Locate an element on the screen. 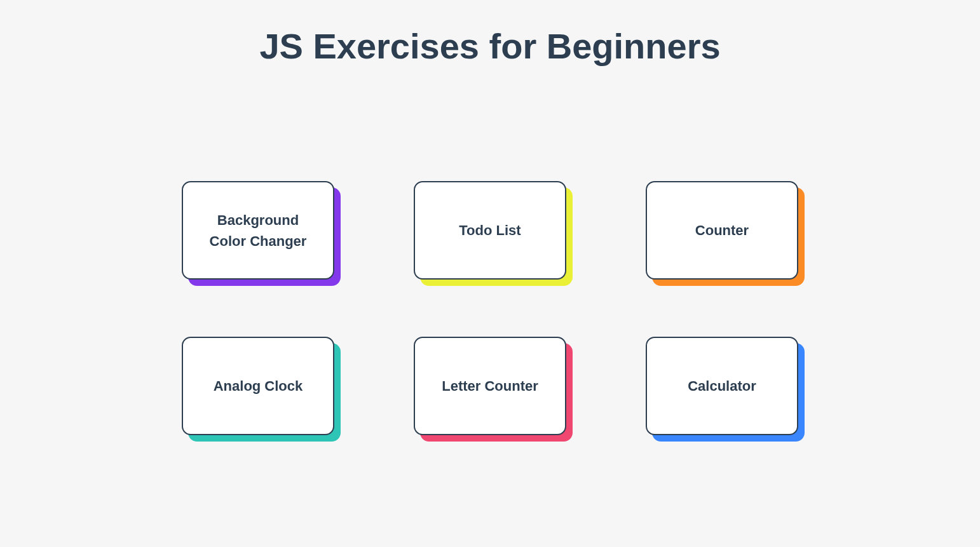 The width and height of the screenshot is (980, 547). card-front: Letter Counter is located at coordinates (490, 386).